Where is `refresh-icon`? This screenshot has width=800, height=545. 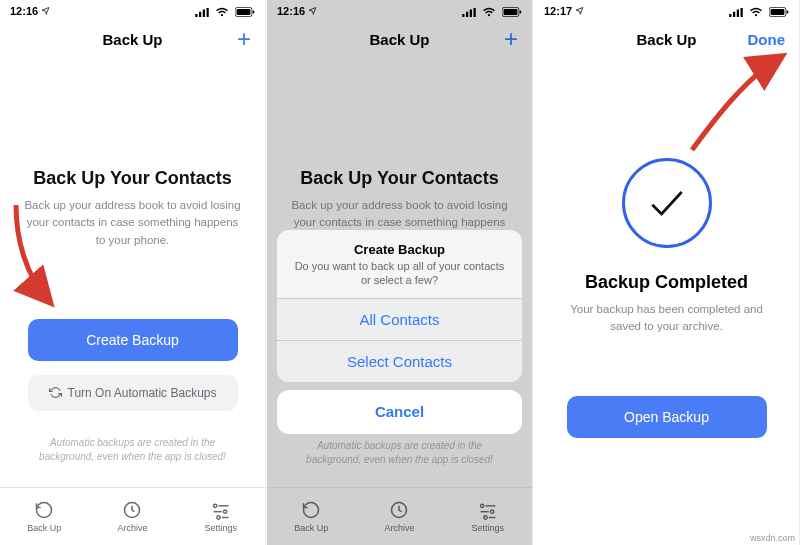
refresh-icon is located at coordinates (56, 392).